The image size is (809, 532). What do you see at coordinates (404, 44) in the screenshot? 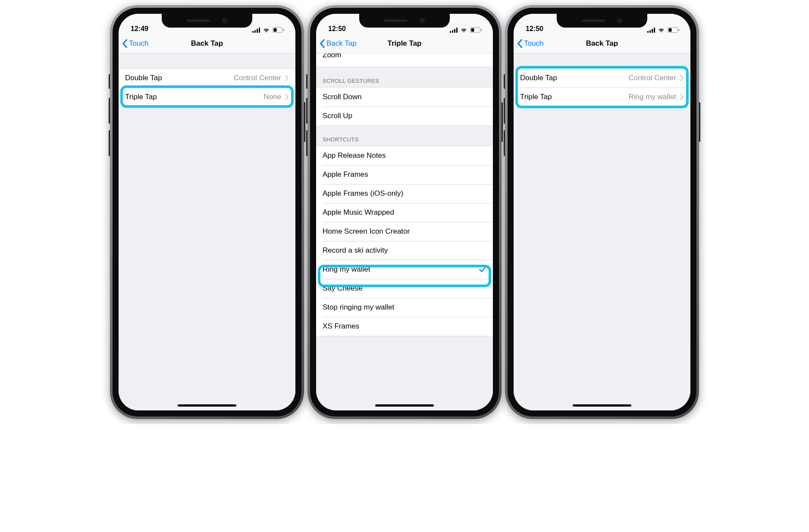
I see `nav-title: Triple Tap` at bounding box center [404, 44].